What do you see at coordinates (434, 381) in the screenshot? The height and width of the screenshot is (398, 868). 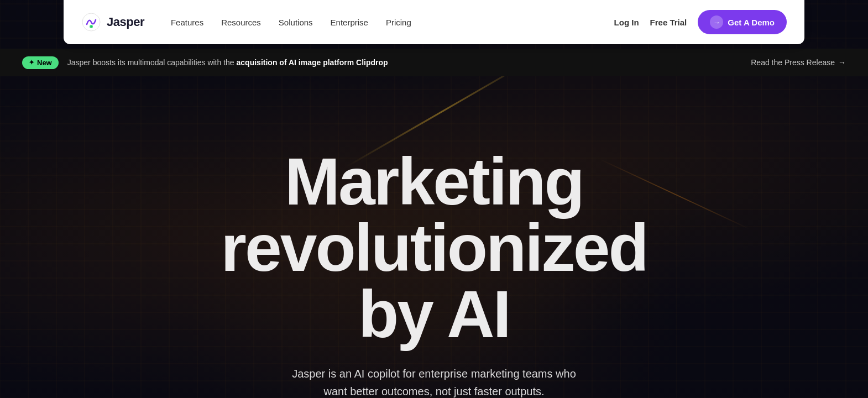 I see `hero-subheadline: Jasper is an AI copilot for enterprise m…` at bounding box center [434, 381].